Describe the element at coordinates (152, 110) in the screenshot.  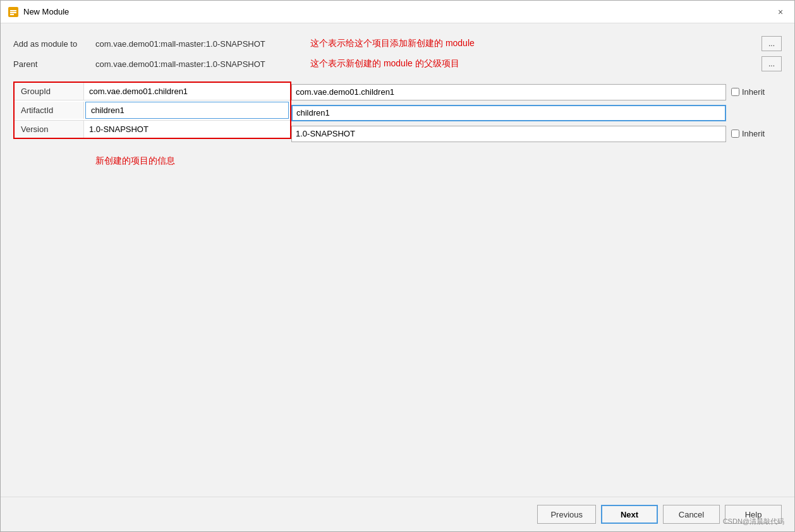
I see `maven-fields-section: GroupId ArtifactId Version` at that location.